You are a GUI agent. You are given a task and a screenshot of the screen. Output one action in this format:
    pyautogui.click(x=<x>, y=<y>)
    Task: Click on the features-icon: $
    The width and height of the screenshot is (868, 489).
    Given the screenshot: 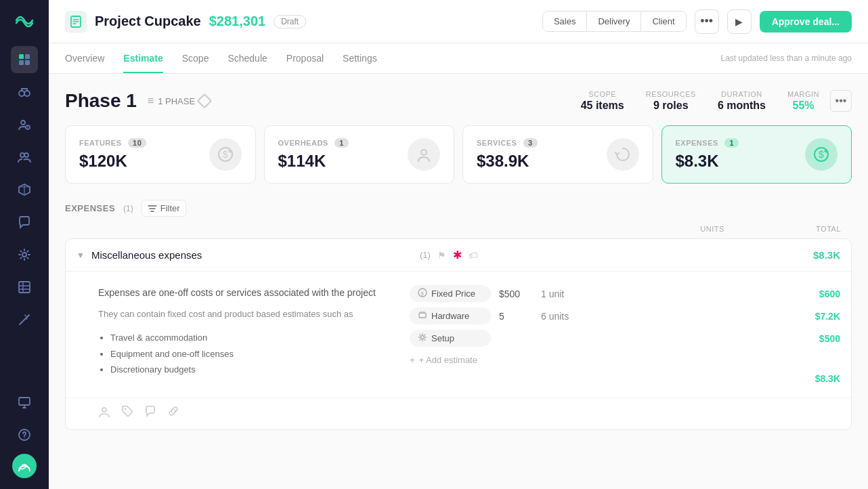 What is the action you would take?
    pyautogui.click(x=225, y=154)
    